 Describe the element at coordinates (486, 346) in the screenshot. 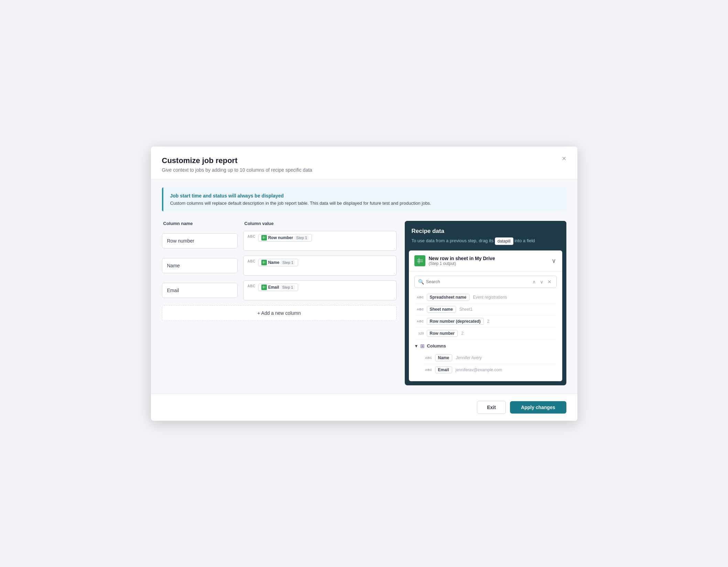

I see `columns-header: ▼ ⊞ Columns` at that location.